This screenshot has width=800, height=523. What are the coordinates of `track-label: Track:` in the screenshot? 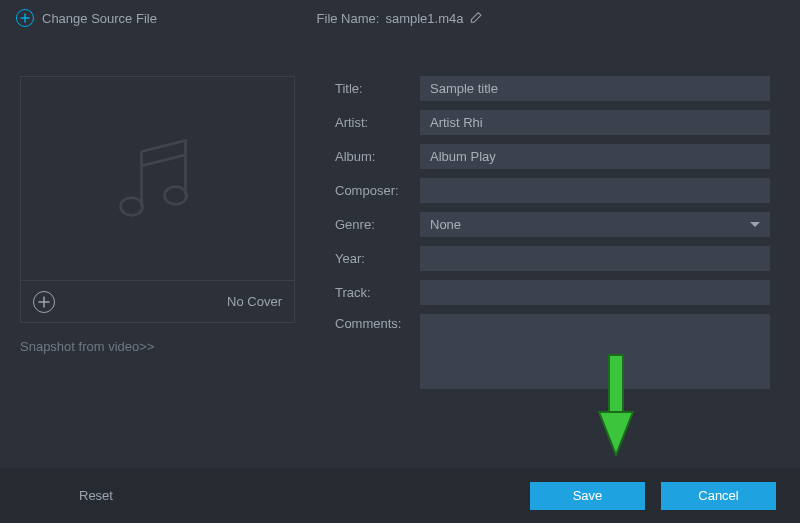 It's located at (378, 292).